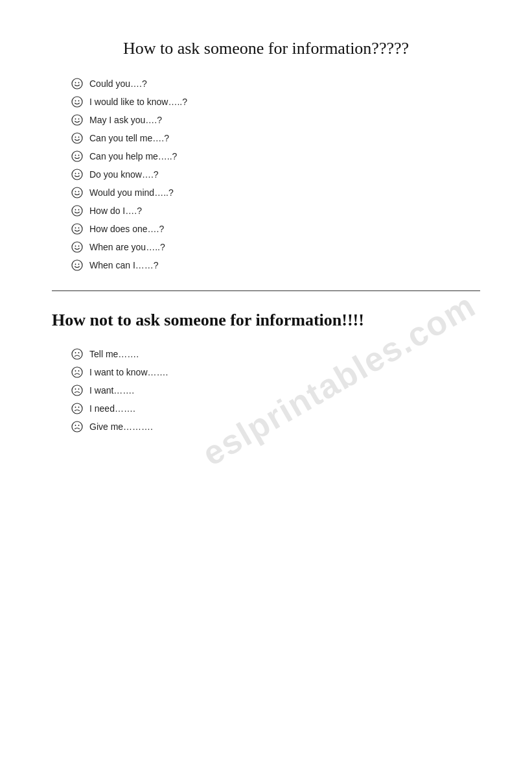 The width and height of the screenshot is (532, 758). What do you see at coordinates (118, 84) in the screenshot?
I see `item-text: Could you….?` at bounding box center [118, 84].